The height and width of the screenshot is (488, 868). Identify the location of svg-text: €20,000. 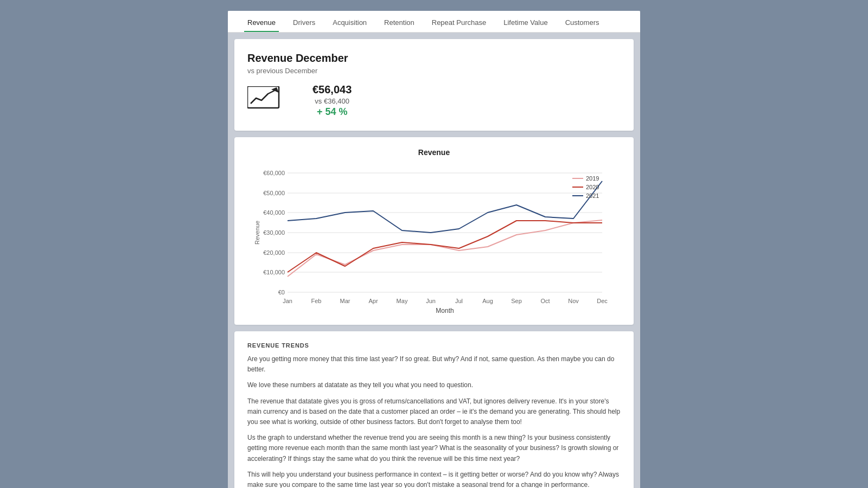
(274, 253).